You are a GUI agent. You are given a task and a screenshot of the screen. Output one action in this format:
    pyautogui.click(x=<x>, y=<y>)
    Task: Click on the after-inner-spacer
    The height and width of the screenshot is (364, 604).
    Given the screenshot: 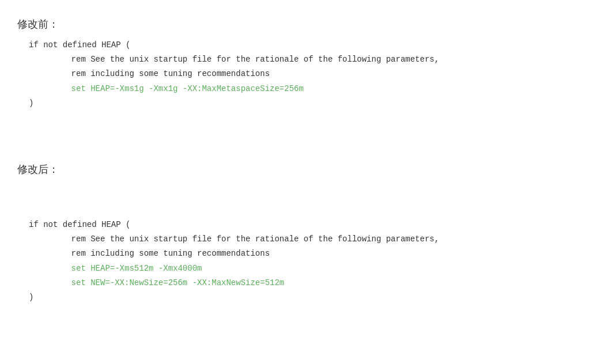 What is the action you would take?
    pyautogui.click(x=302, y=200)
    